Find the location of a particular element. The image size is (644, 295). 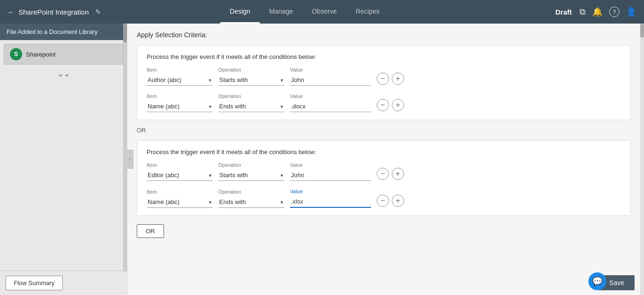

nav-observe: Observe is located at coordinates (324, 12).